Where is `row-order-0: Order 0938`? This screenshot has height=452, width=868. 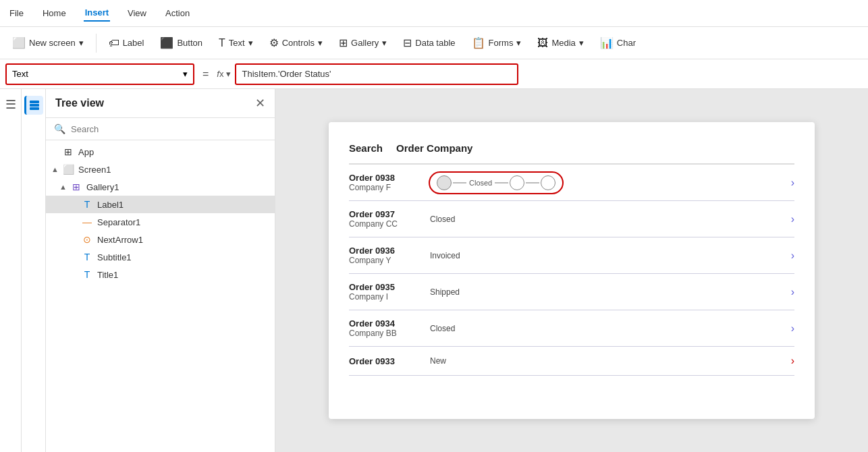 row-order-0: Order 0938 is located at coordinates (389, 178).